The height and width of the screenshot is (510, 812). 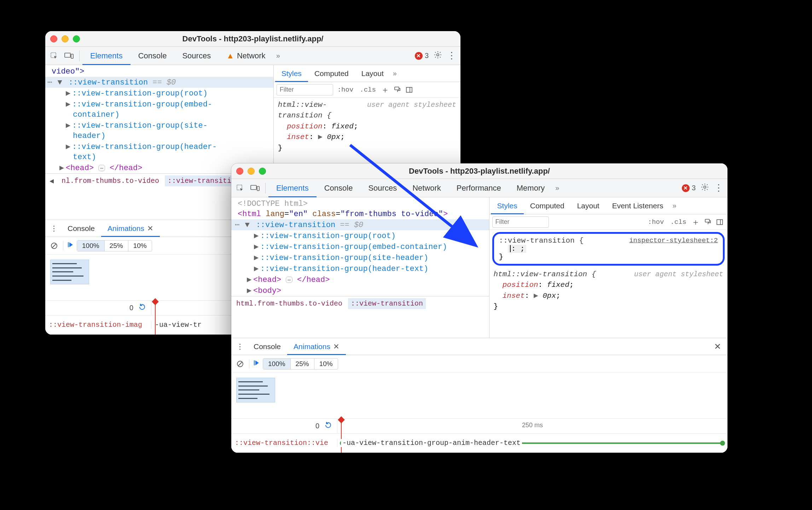 I want to click on tab-performance: Performance, so click(x=479, y=188).